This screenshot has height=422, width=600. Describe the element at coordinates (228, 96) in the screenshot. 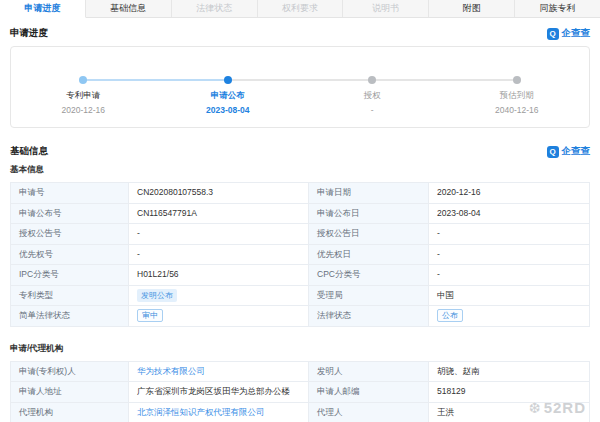

I see `timeline-step-publication: 申请公布 2023-08-04` at that location.